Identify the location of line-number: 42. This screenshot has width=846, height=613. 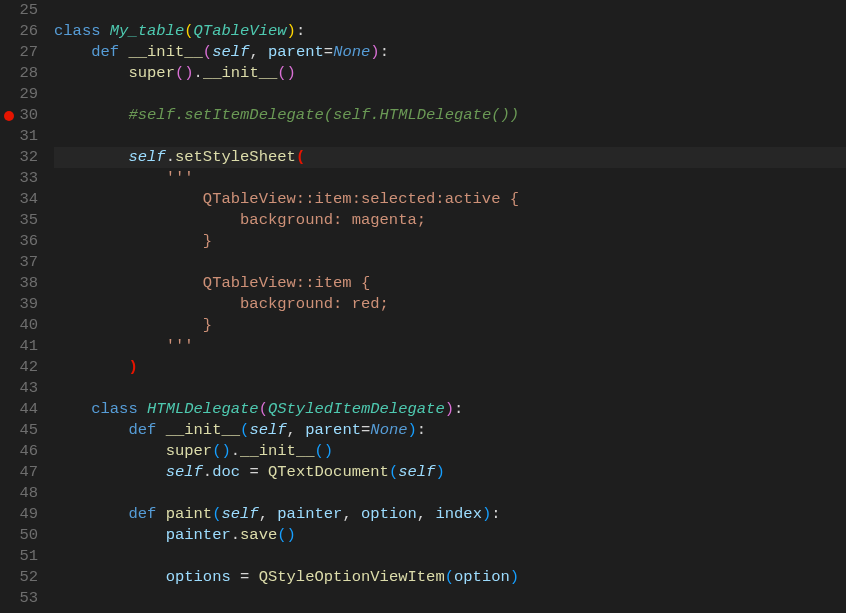
(19, 368).